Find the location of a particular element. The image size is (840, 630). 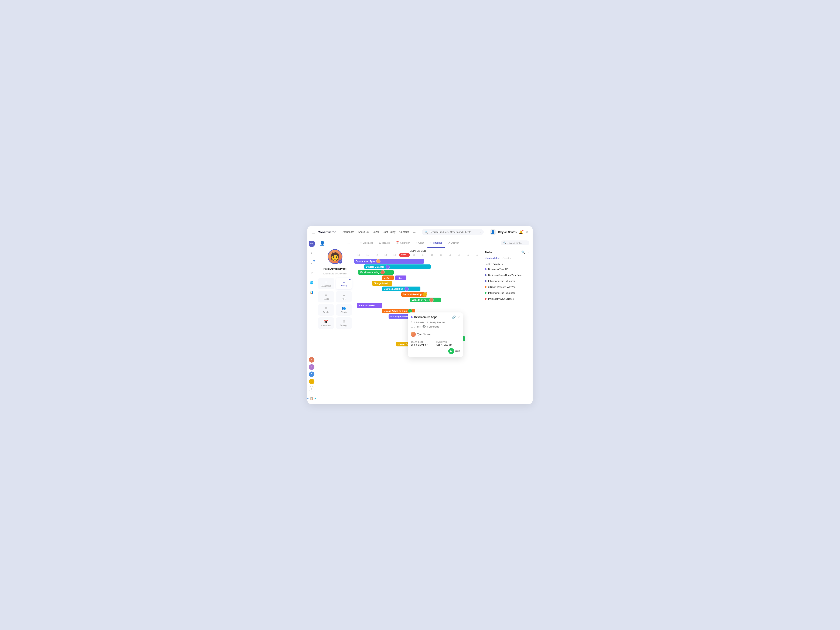

date-17: 17 is located at coordinates (423, 255).